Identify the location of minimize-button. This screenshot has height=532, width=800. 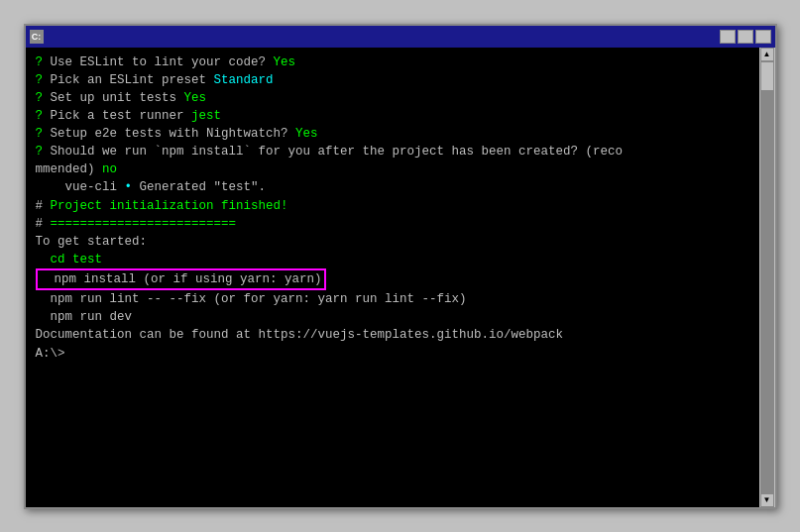
(728, 37).